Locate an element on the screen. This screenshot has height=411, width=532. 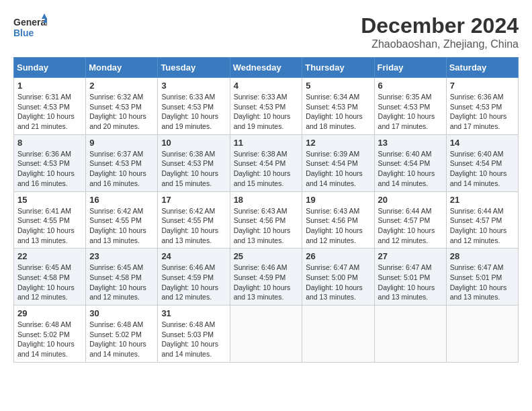
cell-sunrise-sunset-text: Sunrise: 6:38 AM Sunset: 4:53 PM Dayligh… is located at coordinates (193, 169).